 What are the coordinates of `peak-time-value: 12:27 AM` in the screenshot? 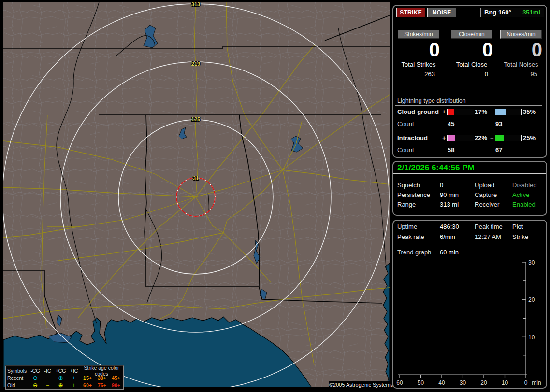 It's located at (488, 237).